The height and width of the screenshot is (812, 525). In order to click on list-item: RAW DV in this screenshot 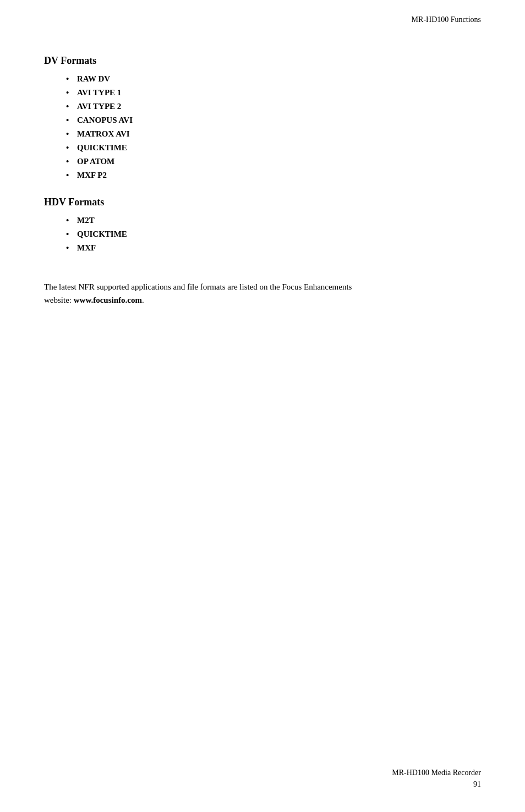, I will do `click(274, 79)`.